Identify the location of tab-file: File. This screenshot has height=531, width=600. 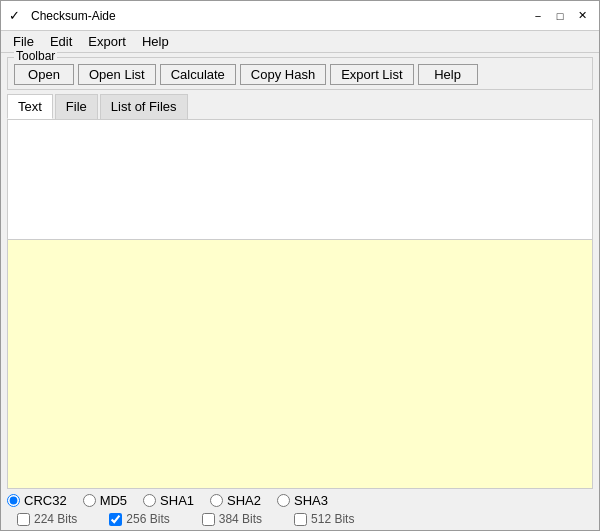
(76, 106).